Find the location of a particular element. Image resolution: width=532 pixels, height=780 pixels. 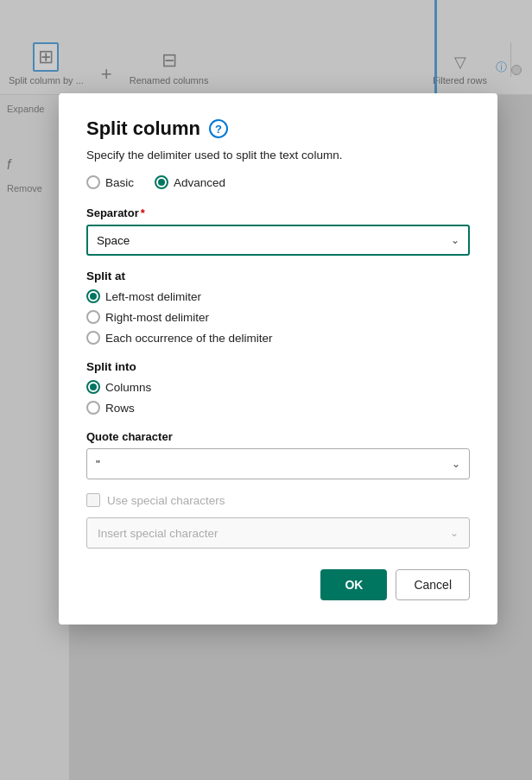

split-at-radio-group: Left-most delimiter Right-most delimiter… is located at coordinates (278, 317).